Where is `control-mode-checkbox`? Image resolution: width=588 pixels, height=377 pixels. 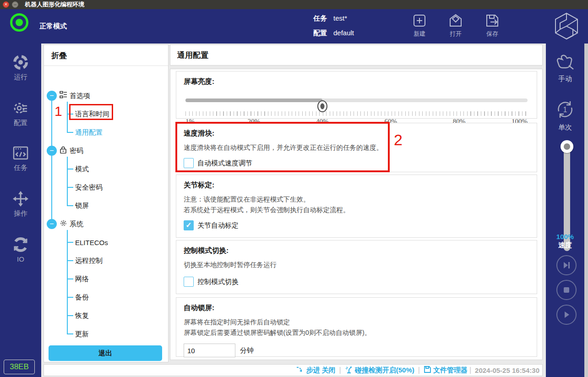 control-mode-checkbox is located at coordinates (189, 282).